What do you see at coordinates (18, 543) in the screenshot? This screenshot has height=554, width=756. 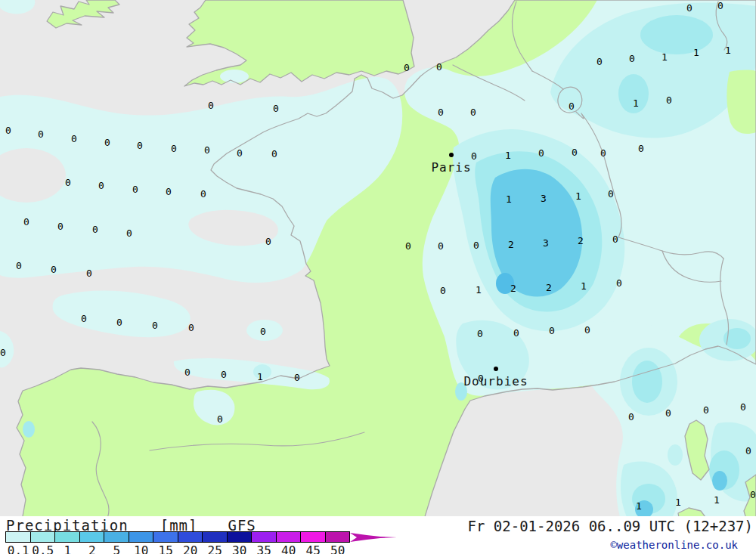 I see `legend-stop: 0.1` at bounding box center [18, 543].